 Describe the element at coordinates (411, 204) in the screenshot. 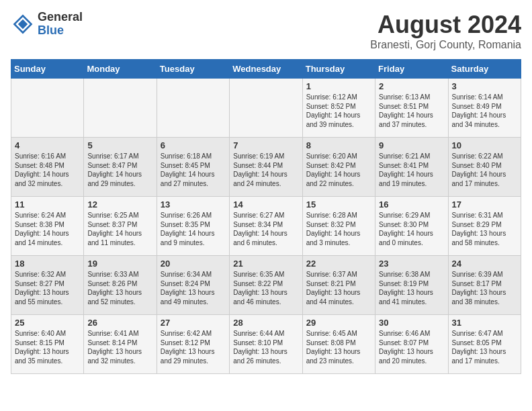

I see `day-number: 16` at that location.